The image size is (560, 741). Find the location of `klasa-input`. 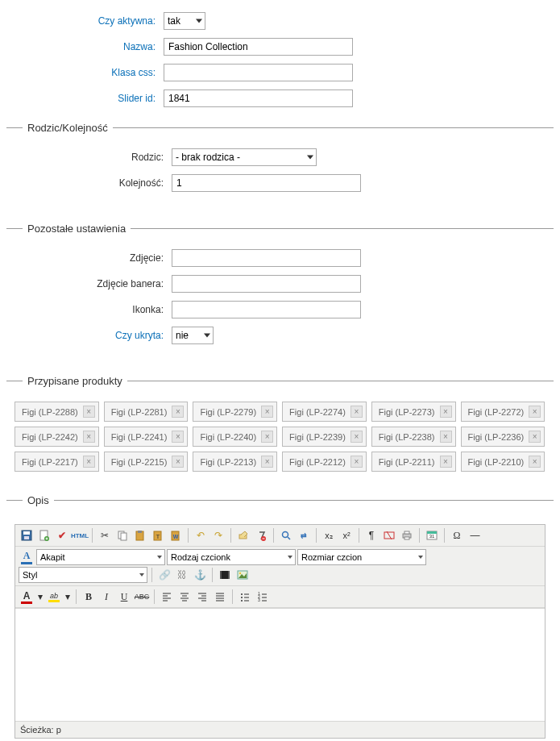

klasa-input is located at coordinates (258, 73).